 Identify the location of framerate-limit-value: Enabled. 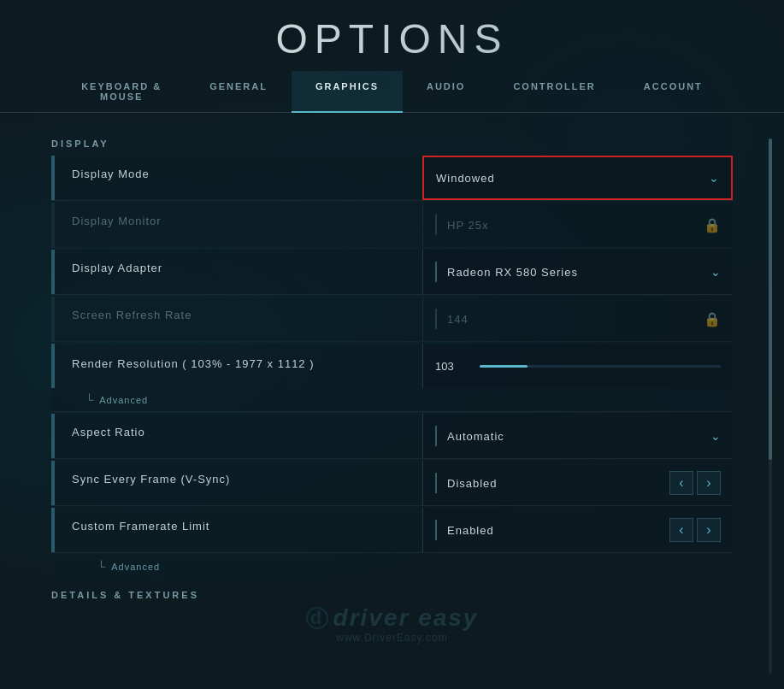
(558, 530).